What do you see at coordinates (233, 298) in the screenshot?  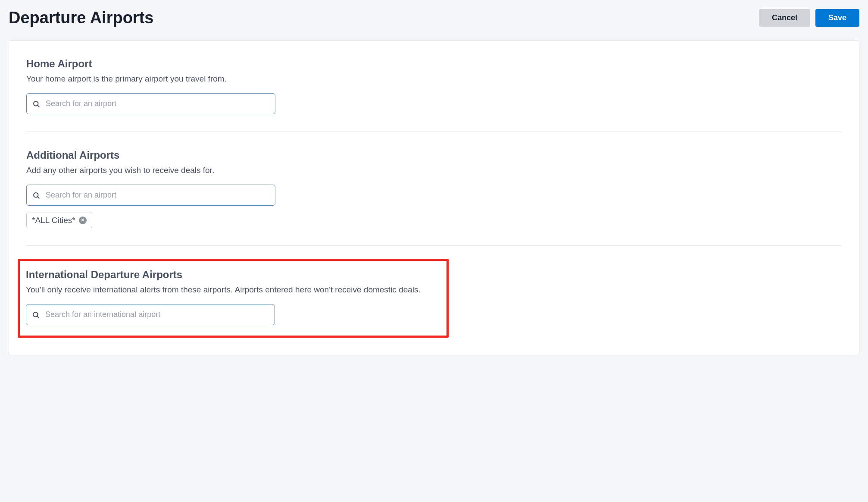 I see `international-airports-highlight: International Departure Airports You'll …` at bounding box center [233, 298].